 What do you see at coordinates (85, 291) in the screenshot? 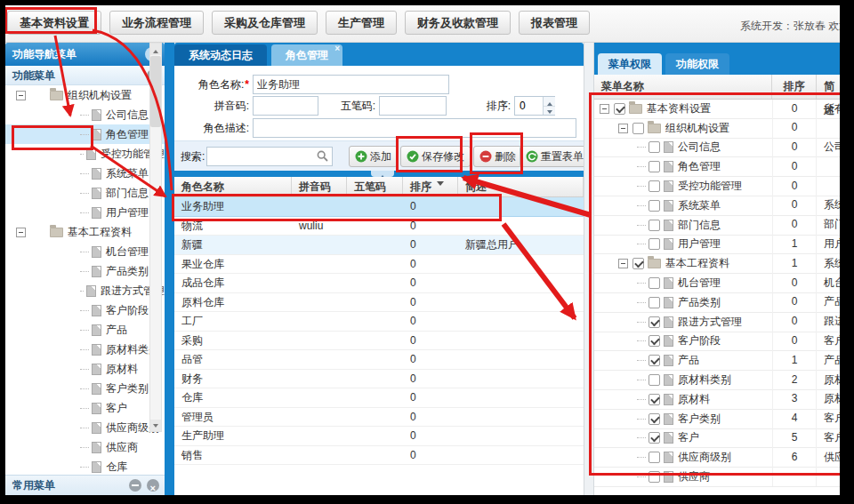
I see `sidebar-tree-item: 跟进方式管理` at bounding box center [85, 291].